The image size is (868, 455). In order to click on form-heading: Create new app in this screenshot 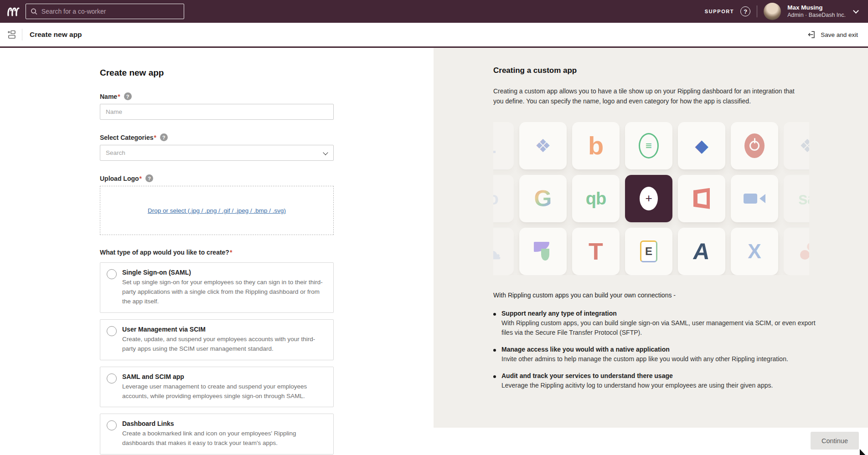, I will do `click(217, 73)`.